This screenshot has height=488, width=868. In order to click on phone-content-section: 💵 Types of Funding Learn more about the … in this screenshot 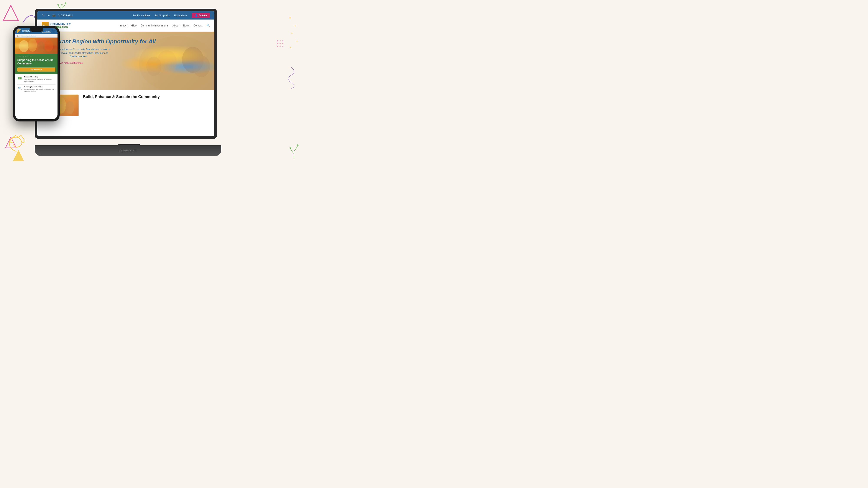, I will do `click(36, 85)`.